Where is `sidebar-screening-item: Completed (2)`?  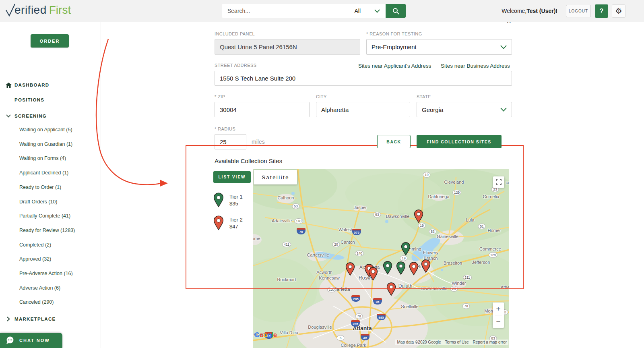
sidebar-screening-item: Completed (2) is located at coordinates (35, 245).